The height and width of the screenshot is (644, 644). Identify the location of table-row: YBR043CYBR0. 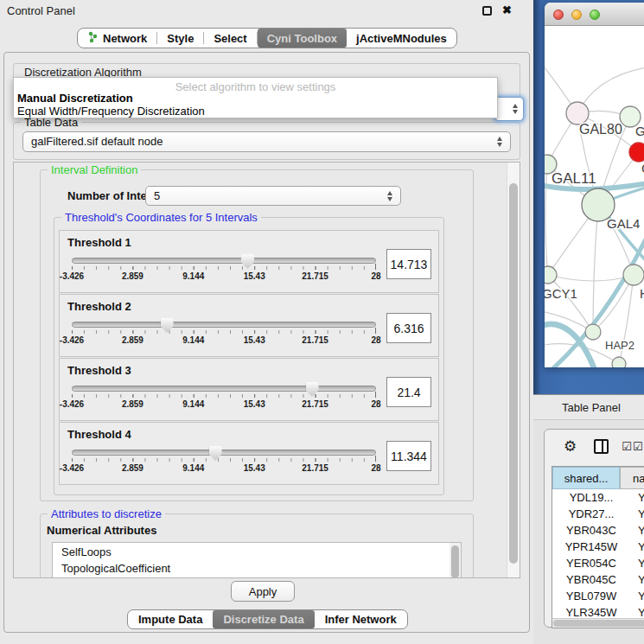
(598, 531).